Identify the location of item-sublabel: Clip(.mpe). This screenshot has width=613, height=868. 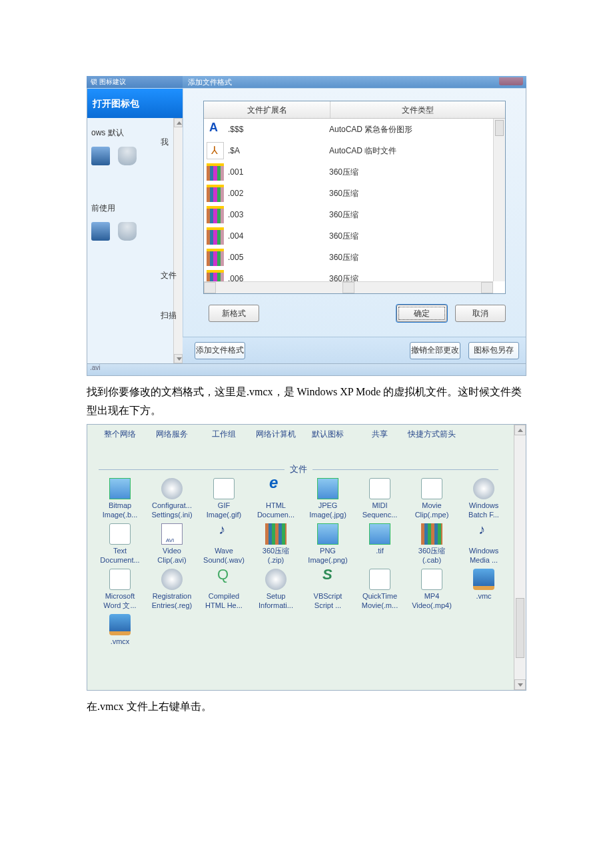
(432, 515).